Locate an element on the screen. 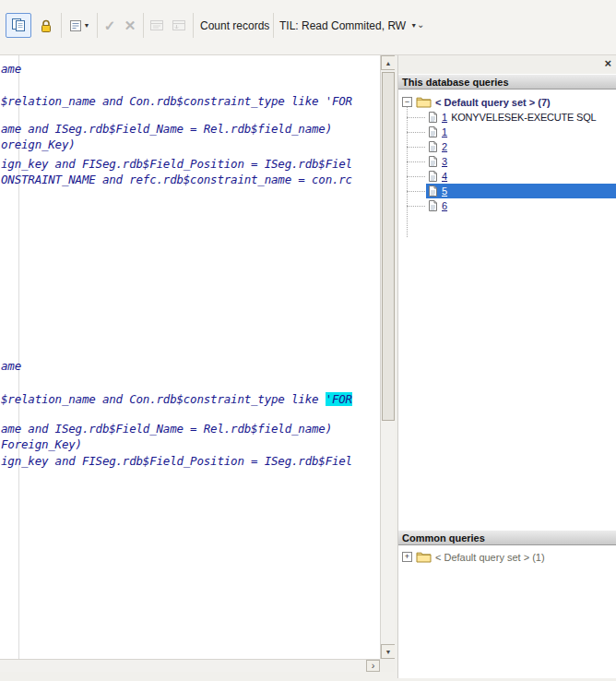  scroll-right-icon: › is located at coordinates (373, 666).